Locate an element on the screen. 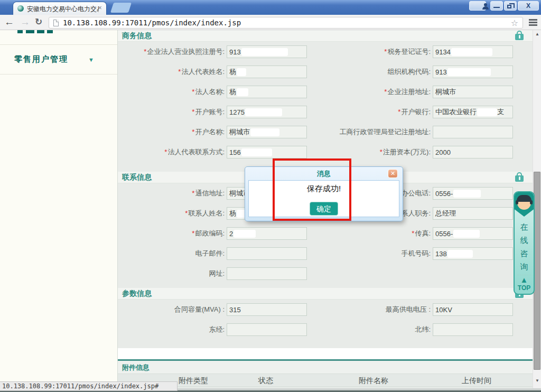  field-label: *企业注册地址: is located at coordinates (371, 92).